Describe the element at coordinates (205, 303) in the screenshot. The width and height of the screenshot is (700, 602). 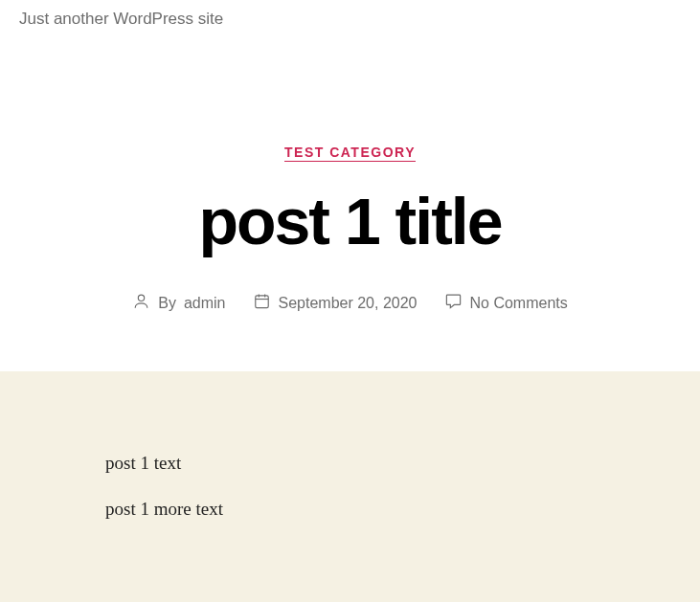
I see `author-link: admin` at that location.